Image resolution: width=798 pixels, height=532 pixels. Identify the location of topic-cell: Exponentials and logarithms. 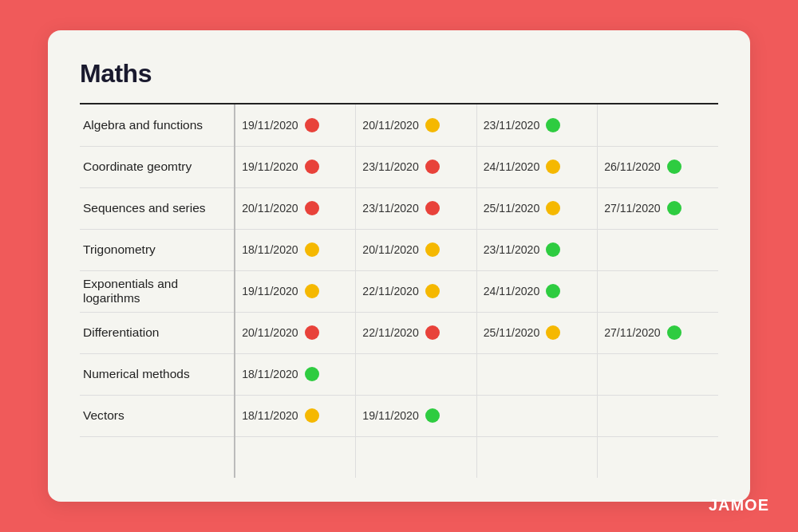
(157, 291).